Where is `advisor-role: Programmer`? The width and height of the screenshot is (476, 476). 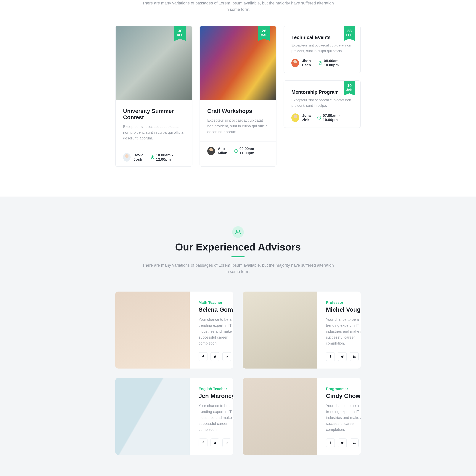 advisor-role: Programmer is located at coordinates (343, 389).